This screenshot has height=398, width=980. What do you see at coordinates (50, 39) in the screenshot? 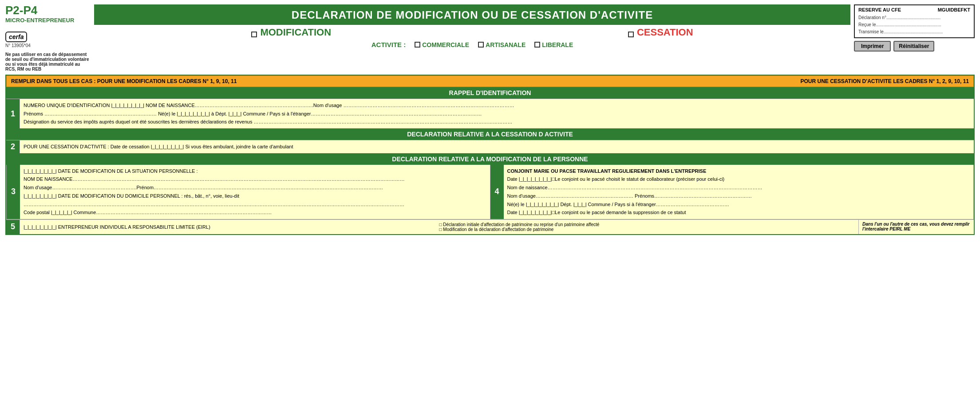
I see `header-left: P2-P4 MICRO-ENTREPRENEUR cerfa N° 13905*…` at bounding box center [50, 39].